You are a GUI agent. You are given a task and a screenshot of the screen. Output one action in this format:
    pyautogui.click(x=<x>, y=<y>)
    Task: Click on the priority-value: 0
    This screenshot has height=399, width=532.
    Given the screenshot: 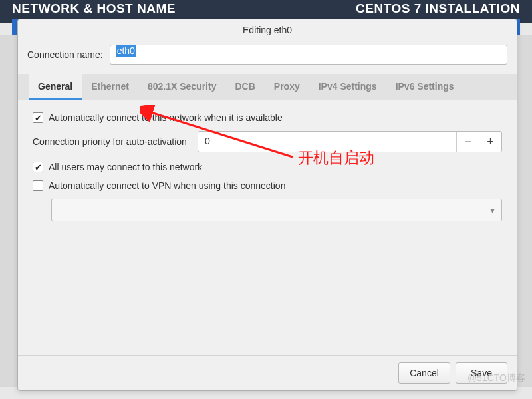 What is the action you would take?
    pyautogui.click(x=327, y=142)
    